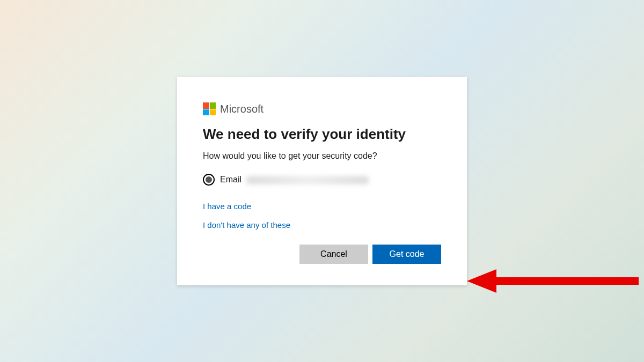 The height and width of the screenshot is (362, 644). Describe the element at coordinates (209, 180) in the screenshot. I see `radio-selected-icon` at that location.